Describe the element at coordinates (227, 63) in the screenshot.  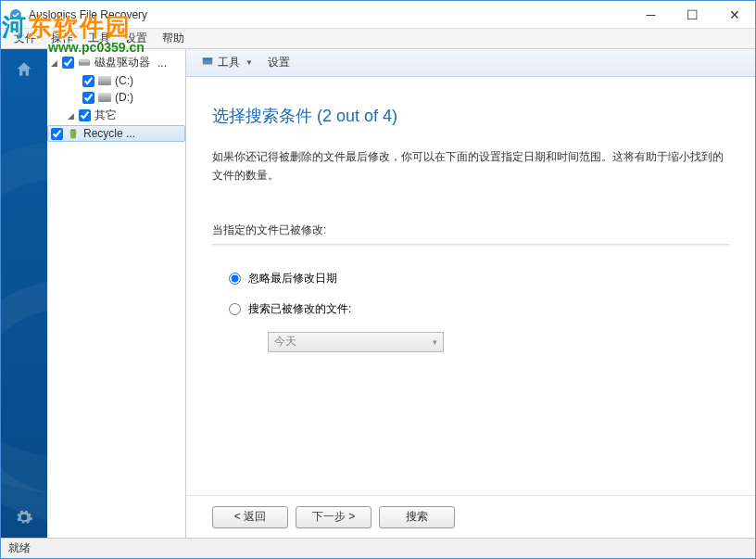
I see `toolbar-tools: 工具 ▼` at that location.